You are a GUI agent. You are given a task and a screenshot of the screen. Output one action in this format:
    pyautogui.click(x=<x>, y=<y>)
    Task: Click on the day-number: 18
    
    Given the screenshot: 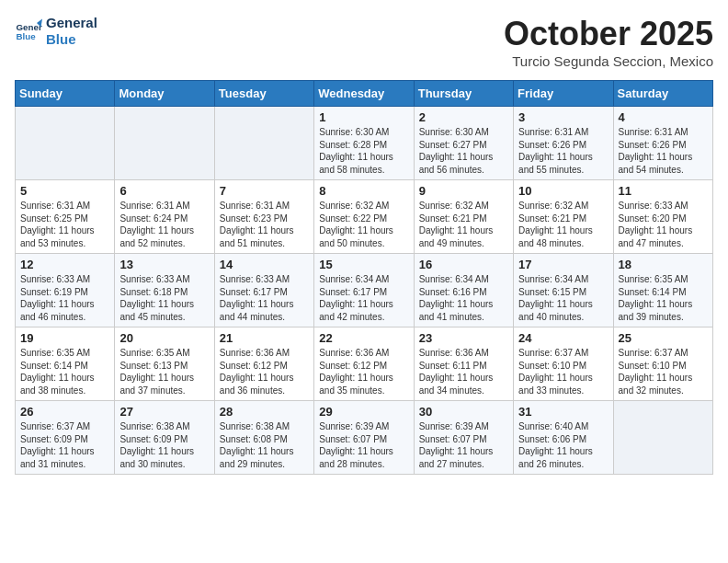 What is the action you would take?
    pyautogui.click(x=664, y=265)
    